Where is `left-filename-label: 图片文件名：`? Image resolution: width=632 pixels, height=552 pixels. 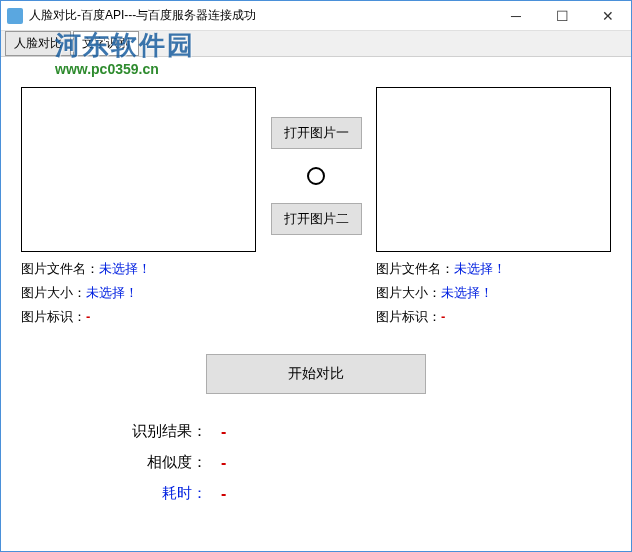 left-filename-label: 图片文件名： is located at coordinates (60, 268).